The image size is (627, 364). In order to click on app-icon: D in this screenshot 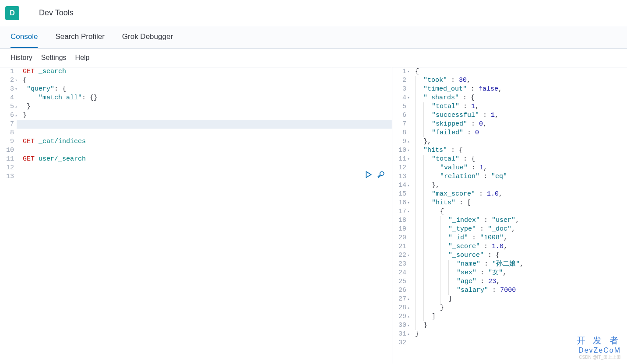, I will do `click(12, 13)`.